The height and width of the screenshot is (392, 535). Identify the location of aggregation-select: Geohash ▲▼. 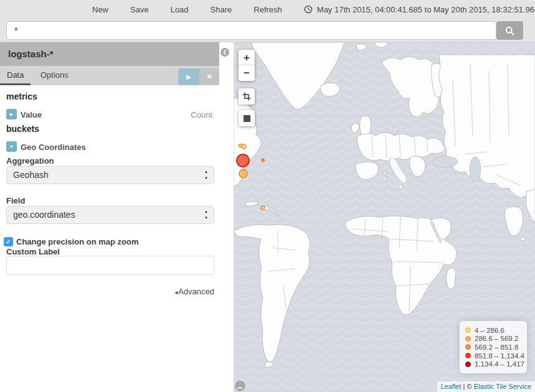
(110, 175).